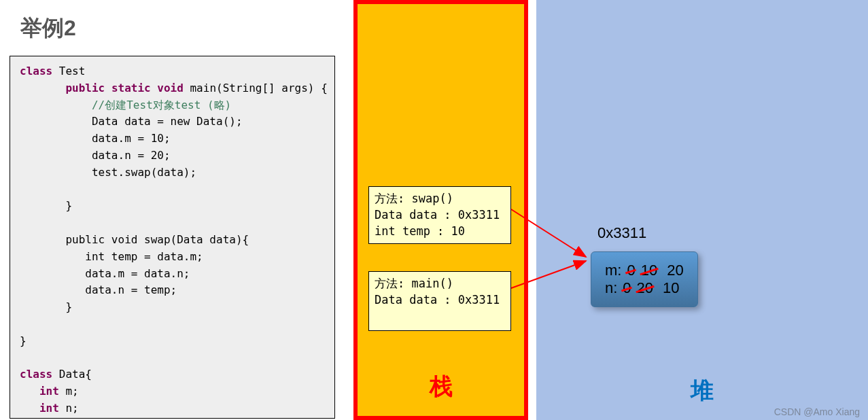 The width and height of the screenshot is (868, 420). Describe the element at coordinates (256, 88) in the screenshot. I see `main-signature: main(String[] args) {` at that location.